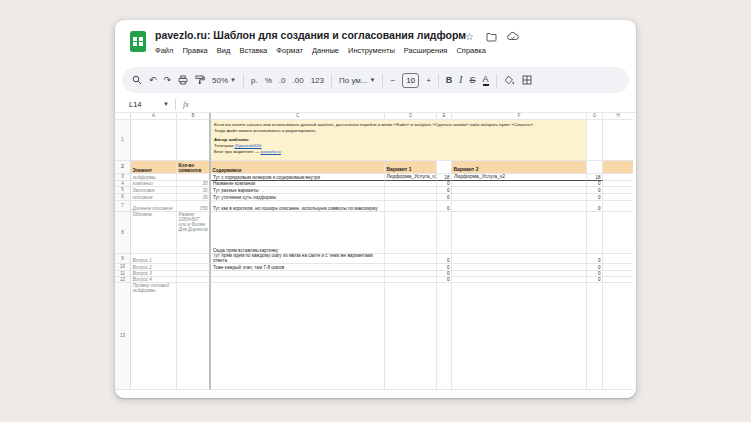 The height and width of the screenshot is (422, 751). Describe the element at coordinates (298, 336) in the screenshot. I see `cell-C13` at that location.